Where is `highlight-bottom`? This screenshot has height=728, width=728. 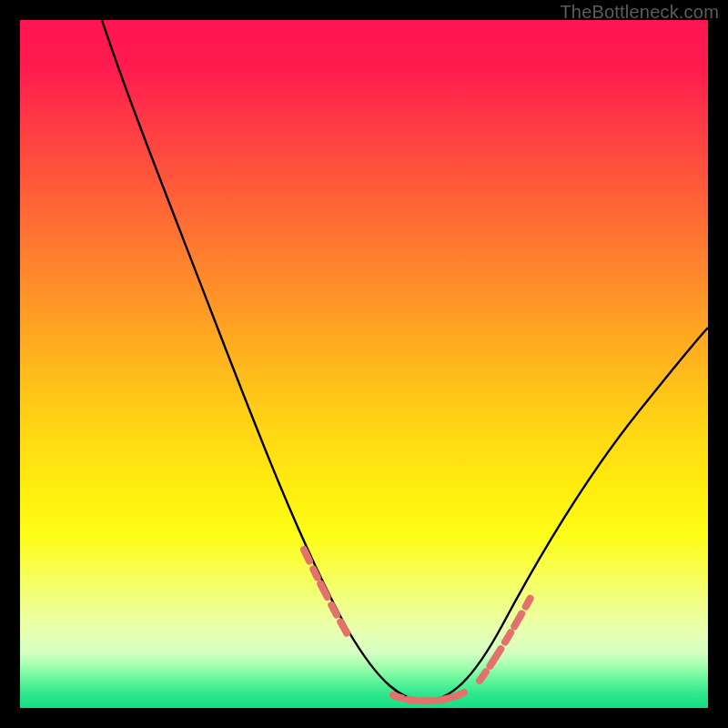 highlight-bottom is located at coordinates (433, 693).